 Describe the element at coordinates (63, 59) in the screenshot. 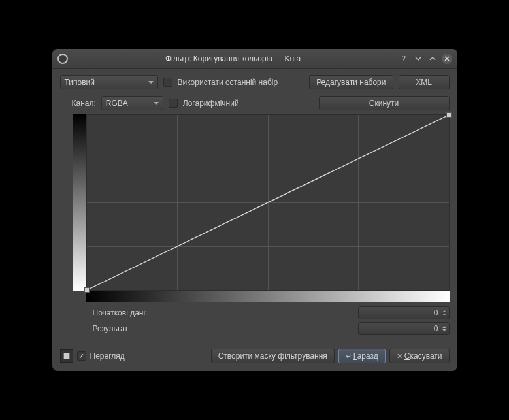

I see `krita-icon` at that location.